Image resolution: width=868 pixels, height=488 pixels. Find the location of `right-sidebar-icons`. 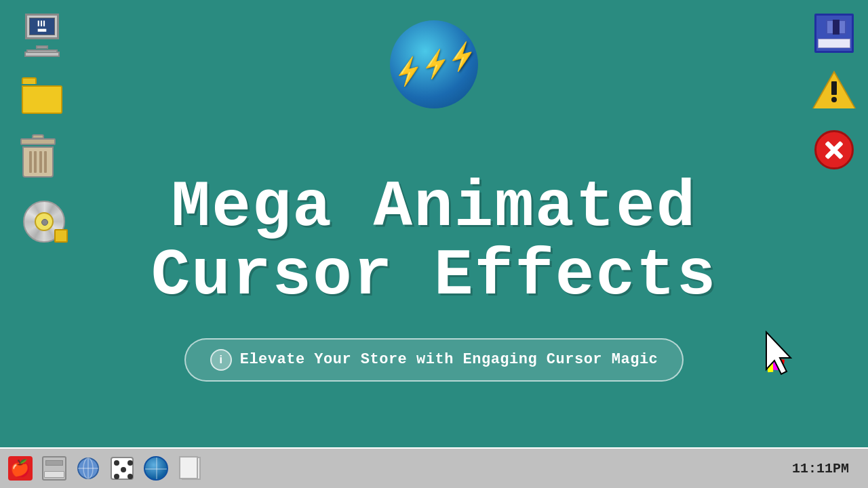

right-sidebar-icons is located at coordinates (834, 92).